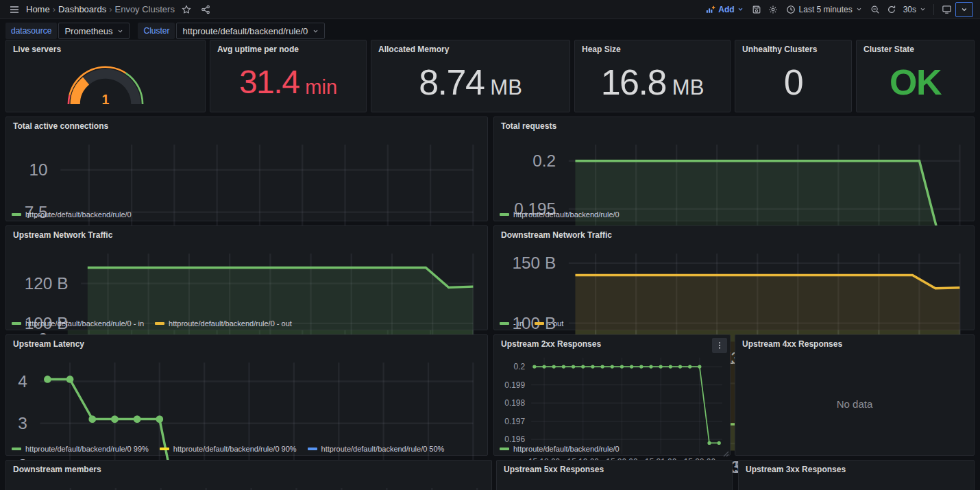 The image size is (980, 490). What do you see at coordinates (49, 344) in the screenshot?
I see `panel-title: Upstream Latency` at bounding box center [49, 344].